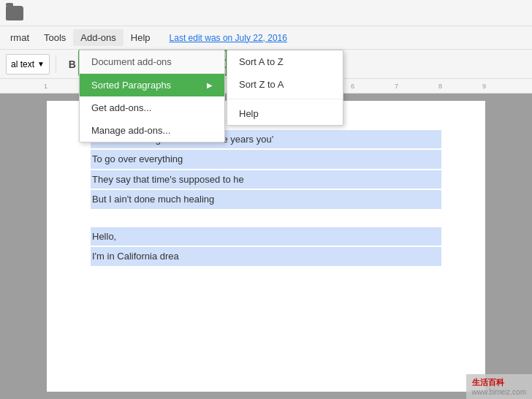 Image resolution: width=532 pixels, height=399 pixels. What do you see at coordinates (285, 114) in the screenshot?
I see `help-submenu-item: Help` at bounding box center [285, 114].